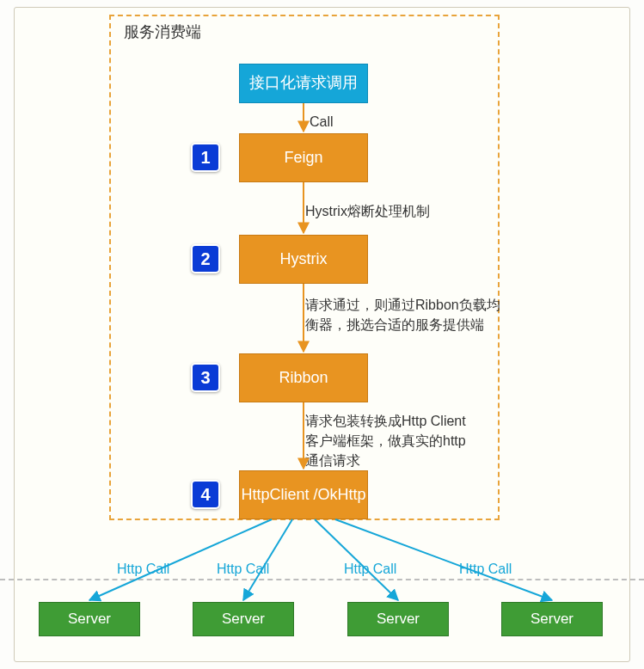 This screenshot has width=644, height=669. I want to click on server-1: Server, so click(89, 619).